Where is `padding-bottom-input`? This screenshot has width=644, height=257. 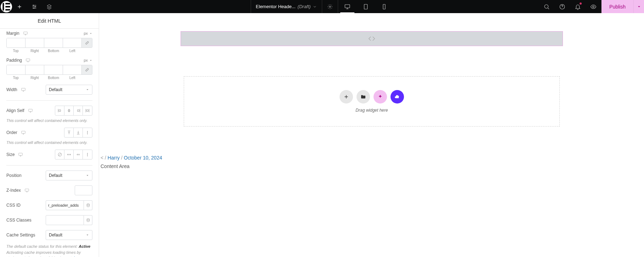 padding-bottom-input is located at coordinates (54, 70).